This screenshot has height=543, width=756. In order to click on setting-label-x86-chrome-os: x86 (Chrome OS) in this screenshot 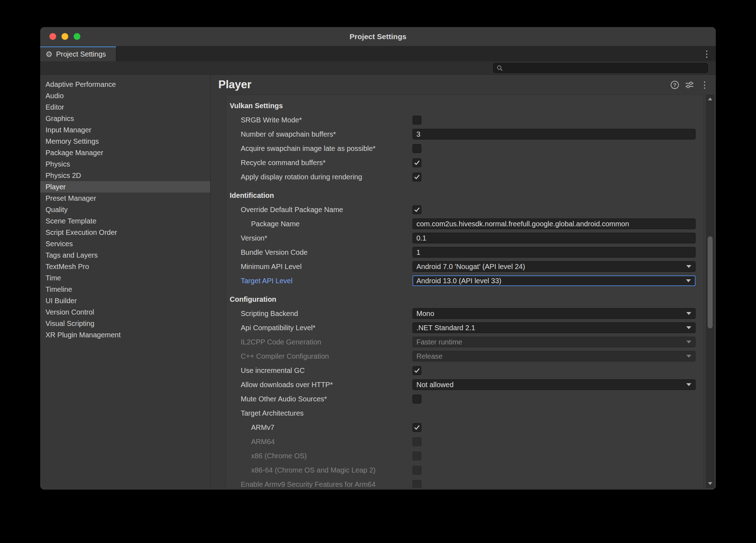, I will do `click(319, 456)`.